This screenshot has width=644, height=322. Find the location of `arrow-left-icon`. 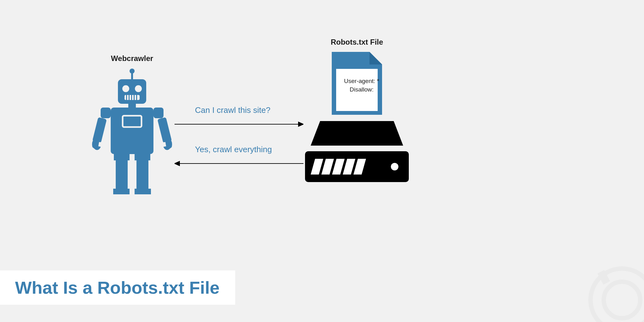

arrow-left-icon is located at coordinates (239, 164).